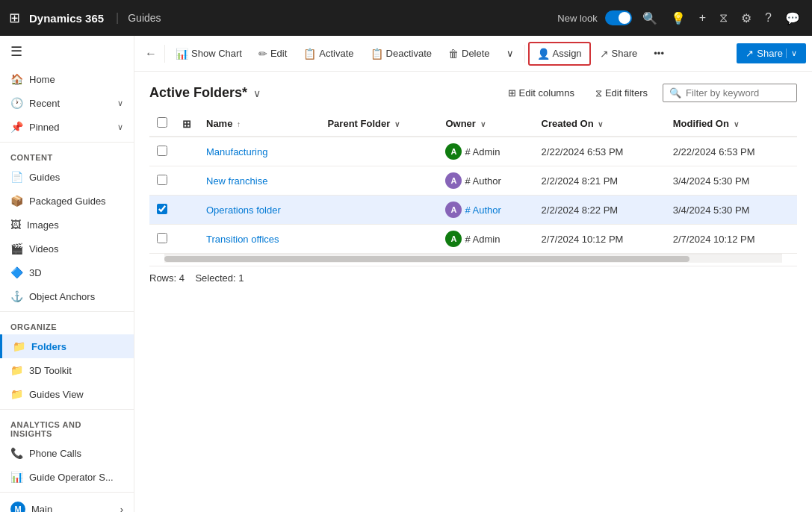 The height and width of the screenshot is (512, 812). I want to click on assign-button: 👤 Assign, so click(560, 54).